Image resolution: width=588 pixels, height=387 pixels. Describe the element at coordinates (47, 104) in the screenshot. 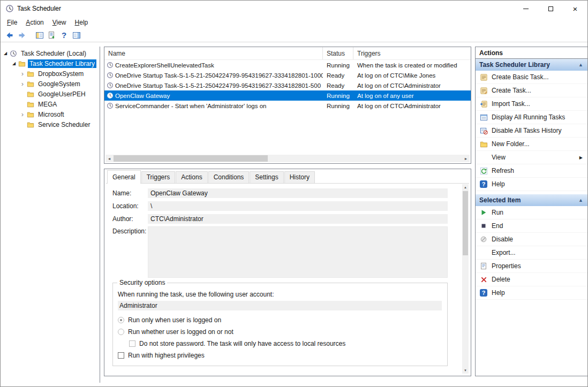

I see `tree-item-label: MEGA` at that location.